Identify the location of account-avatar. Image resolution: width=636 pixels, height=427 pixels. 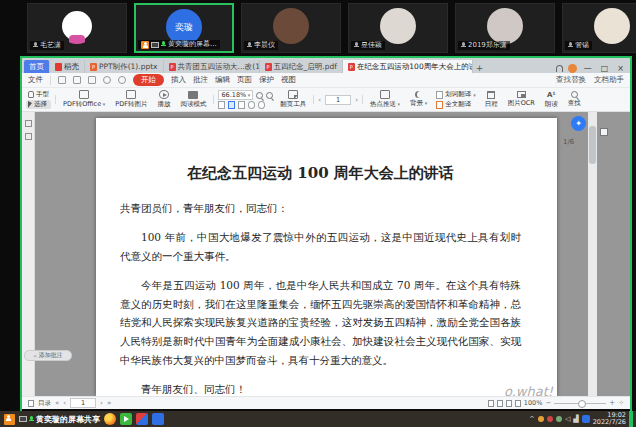
(572, 68).